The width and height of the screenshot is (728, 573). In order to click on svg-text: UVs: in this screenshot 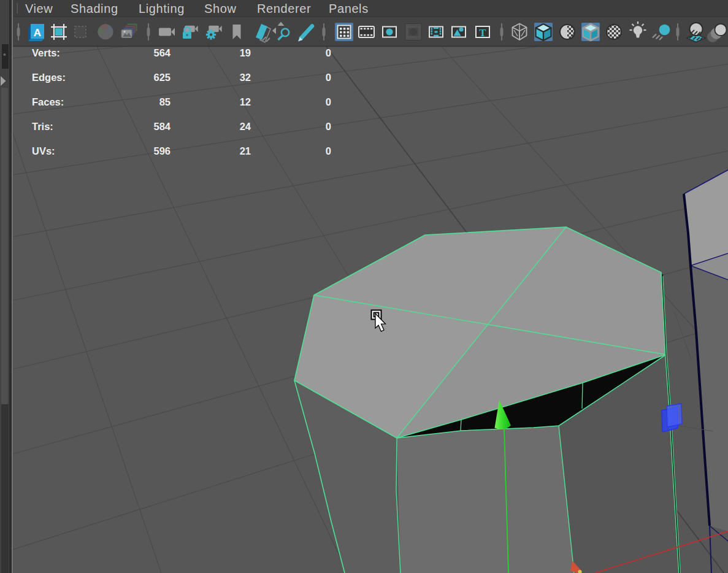, I will do `click(44, 151)`.